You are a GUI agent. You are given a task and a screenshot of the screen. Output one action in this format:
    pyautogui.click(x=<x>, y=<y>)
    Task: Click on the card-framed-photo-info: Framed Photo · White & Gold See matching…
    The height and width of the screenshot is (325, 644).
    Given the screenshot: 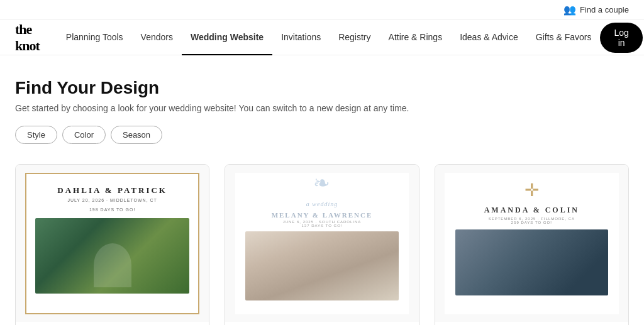 What is the action you would take?
    pyautogui.click(x=112, y=323)
    